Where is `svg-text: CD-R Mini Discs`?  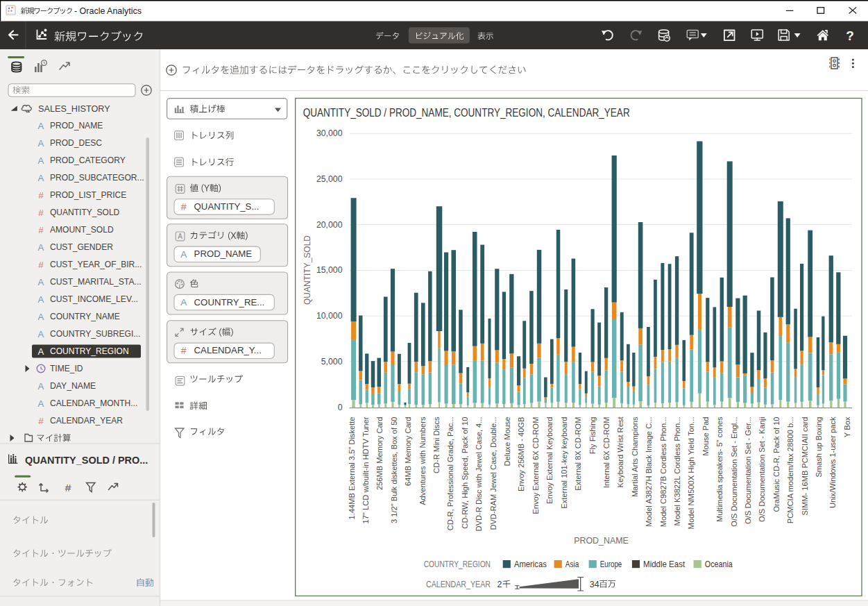
svg-text: CD-R Mini Discs is located at coordinates (436, 445).